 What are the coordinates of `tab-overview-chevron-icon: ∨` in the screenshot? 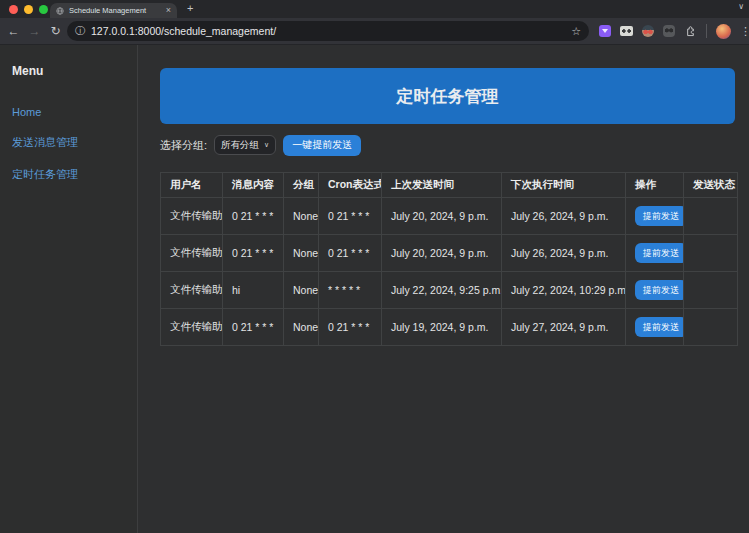 It's located at (741, 6).